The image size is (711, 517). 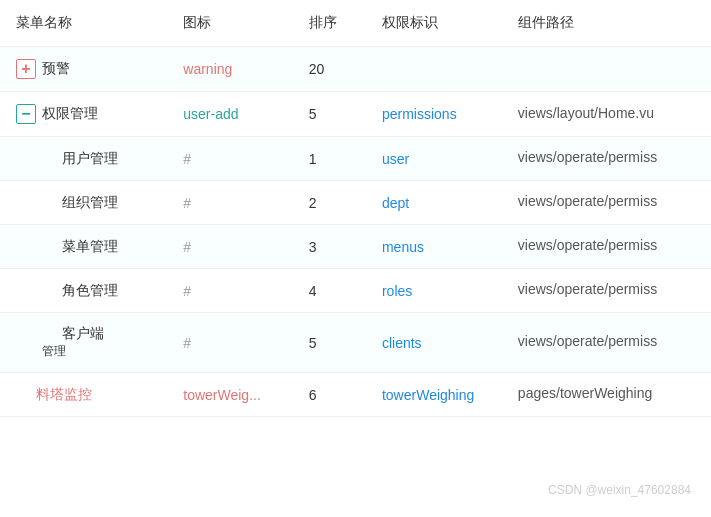 What do you see at coordinates (26, 69) in the screenshot?
I see `expand-button: +` at bounding box center [26, 69].